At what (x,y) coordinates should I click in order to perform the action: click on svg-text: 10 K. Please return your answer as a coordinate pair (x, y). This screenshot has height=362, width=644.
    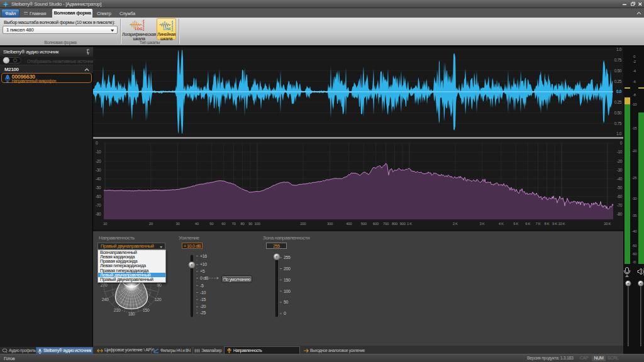
    Looking at the image, I should click on (562, 224).